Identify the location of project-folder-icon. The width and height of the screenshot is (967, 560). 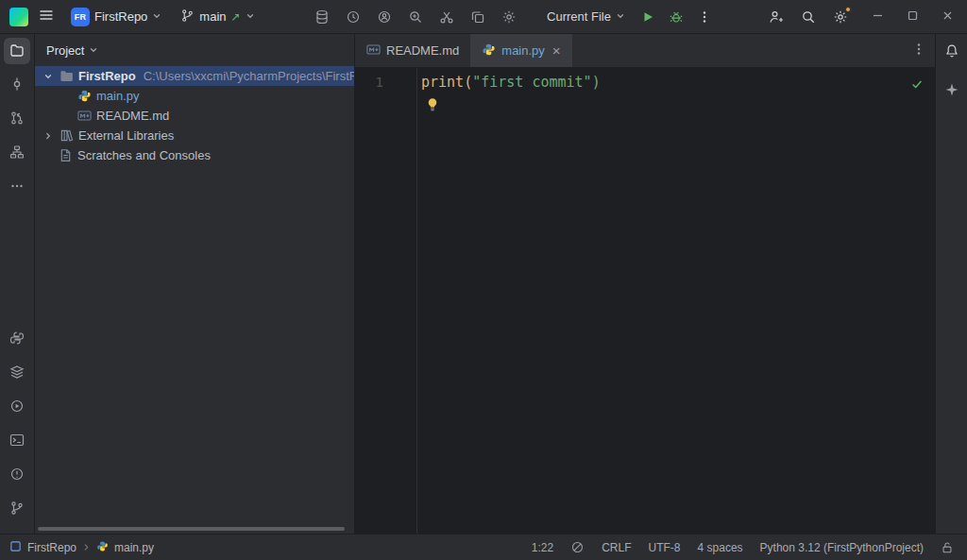
(17, 51).